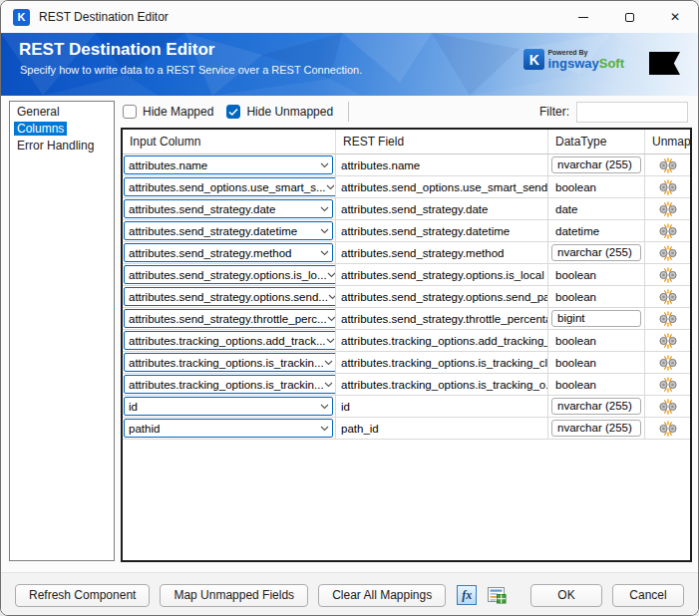 Image resolution: width=699 pixels, height=616 pixels. I want to click on rest-field-cell: attributes.send_options.use_smart_sendin…, so click(443, 187).